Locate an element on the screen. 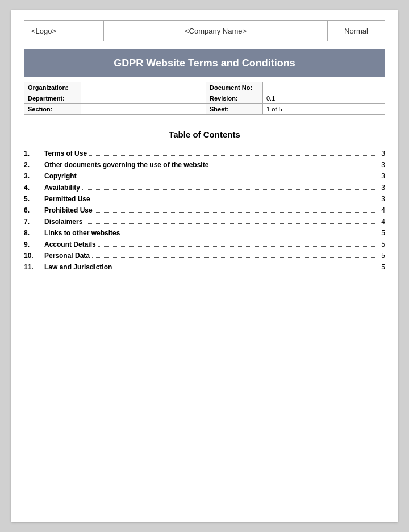 The image size is (409, 532). info-right-label: Sheet: is located at coordinates (235, 109).